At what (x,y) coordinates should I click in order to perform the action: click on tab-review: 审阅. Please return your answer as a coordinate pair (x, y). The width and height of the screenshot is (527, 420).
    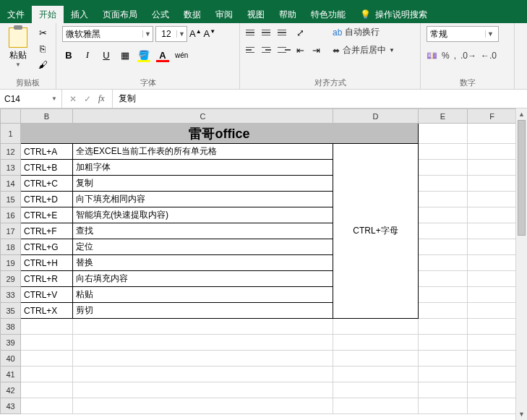
    Looking at the image, I should click on (224, 14).